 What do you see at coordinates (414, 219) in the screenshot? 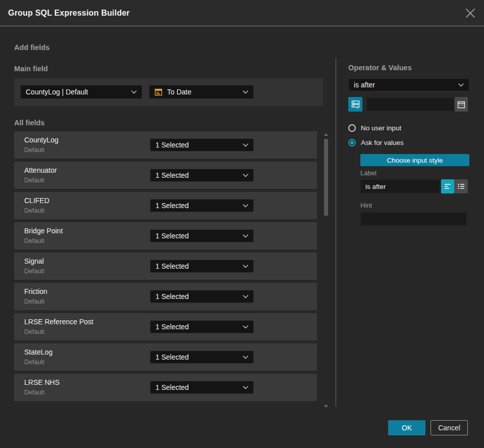
I see `hint-input` at bounding box center [414, 219].